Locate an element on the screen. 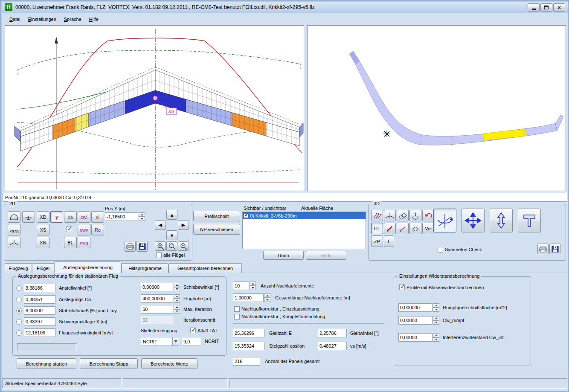  einzelausrichtung-checkbox is located at coordinates (237, 309).